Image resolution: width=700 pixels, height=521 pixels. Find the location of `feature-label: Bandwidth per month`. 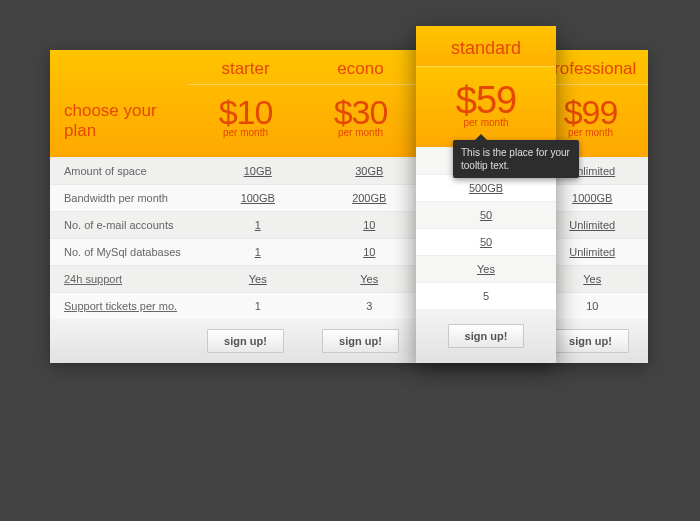

feature-label: Bandwidth per month is located at coordinates (126, 198).